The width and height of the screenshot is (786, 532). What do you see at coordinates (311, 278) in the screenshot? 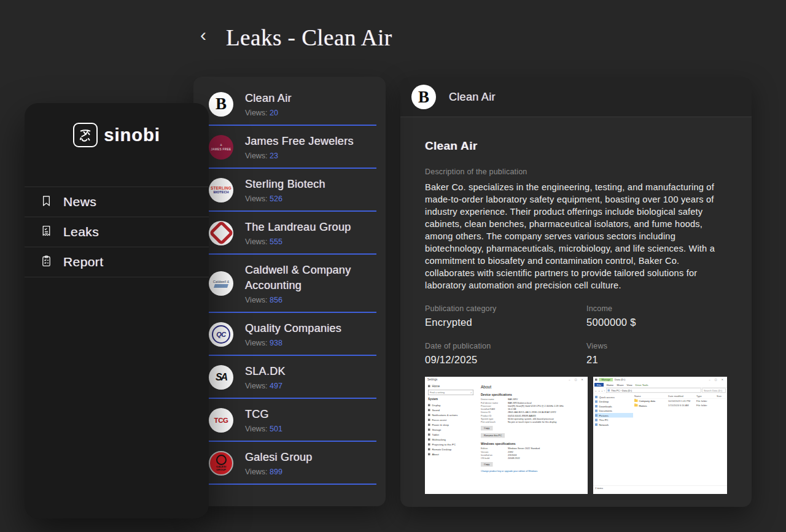
I see `leak-name: Caldwell & Company Accounting` at bounding box center [311, 278].